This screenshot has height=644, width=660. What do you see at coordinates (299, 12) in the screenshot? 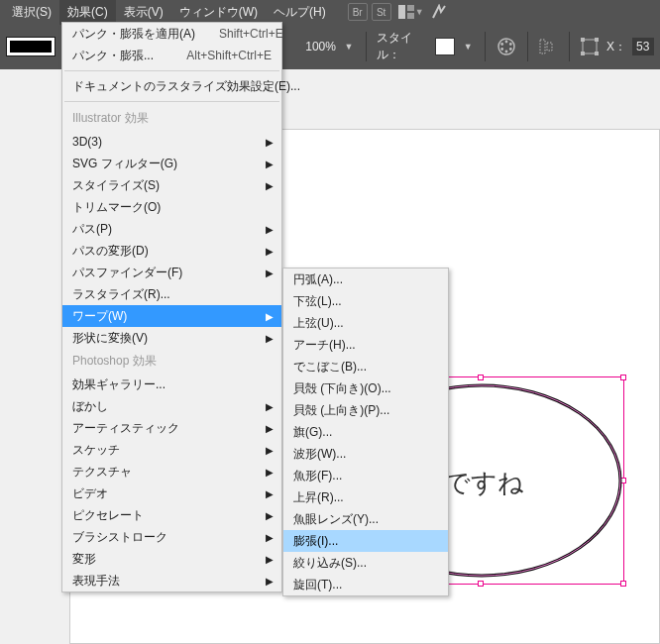
I see `menu-help: ヘルプ(H)` at bounding box center [299, 12].